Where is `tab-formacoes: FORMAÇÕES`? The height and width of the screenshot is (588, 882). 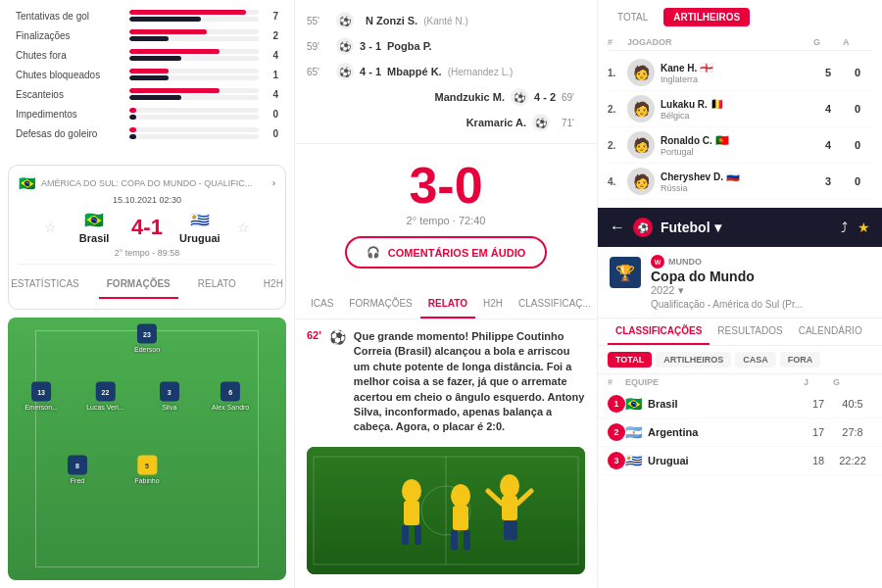
tab-formacoes: FORMAÇÕES is located at coordinates (139, 284).